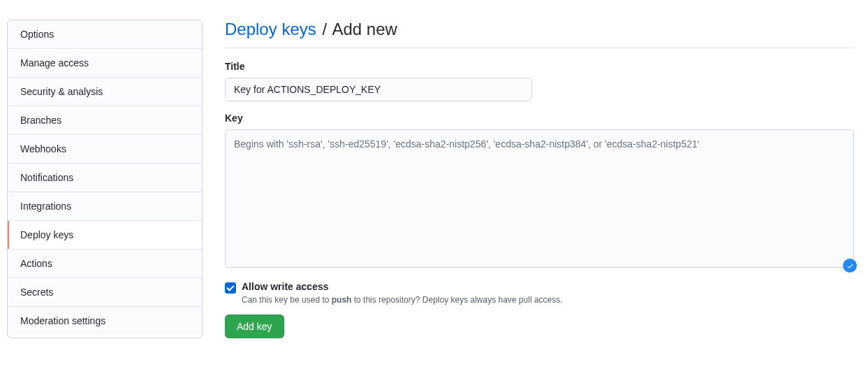 The image size is (868, 390). I want to click on allow-write-desc-prefix: Can this key be used to, so click(286, 300).